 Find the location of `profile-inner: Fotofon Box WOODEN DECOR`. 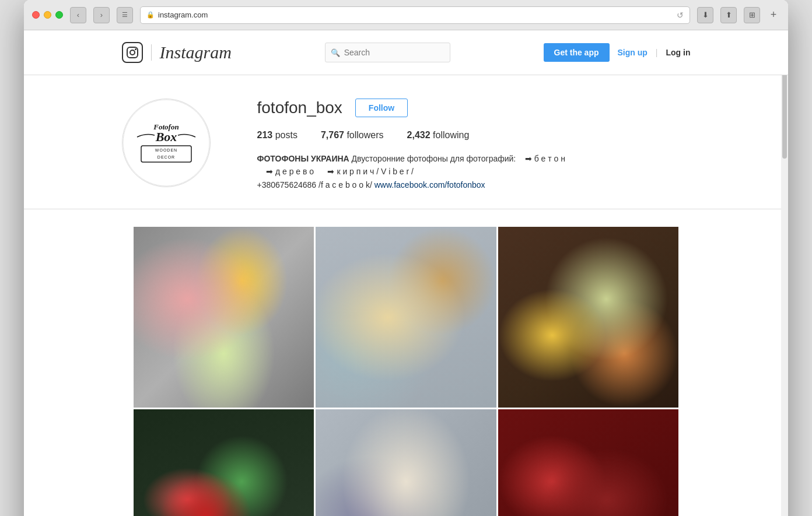

profile-inner: Fotofon Box WOODEN DECOR is located at coordinates (406, 145).